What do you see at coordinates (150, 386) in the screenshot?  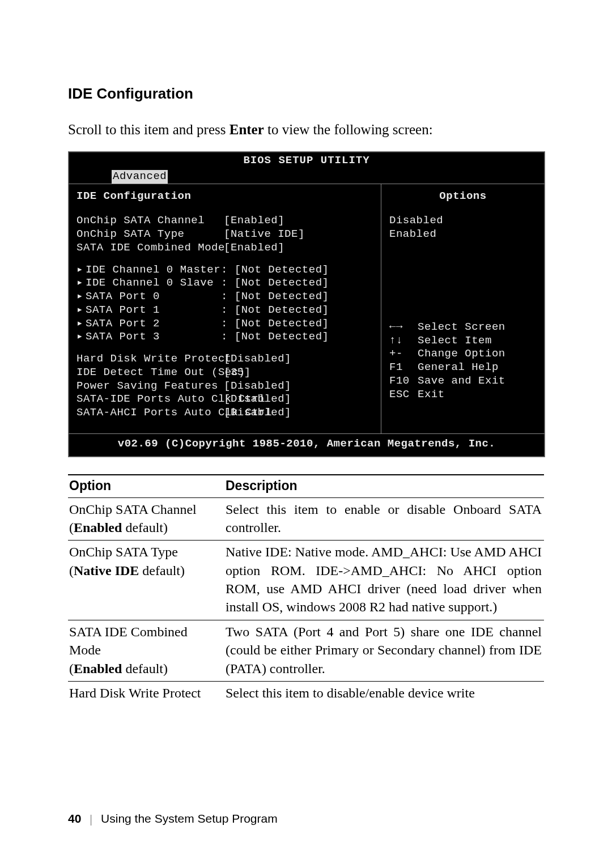 I see `bios-setting-label: Power Saving Features` at bounding box center [150, 386].